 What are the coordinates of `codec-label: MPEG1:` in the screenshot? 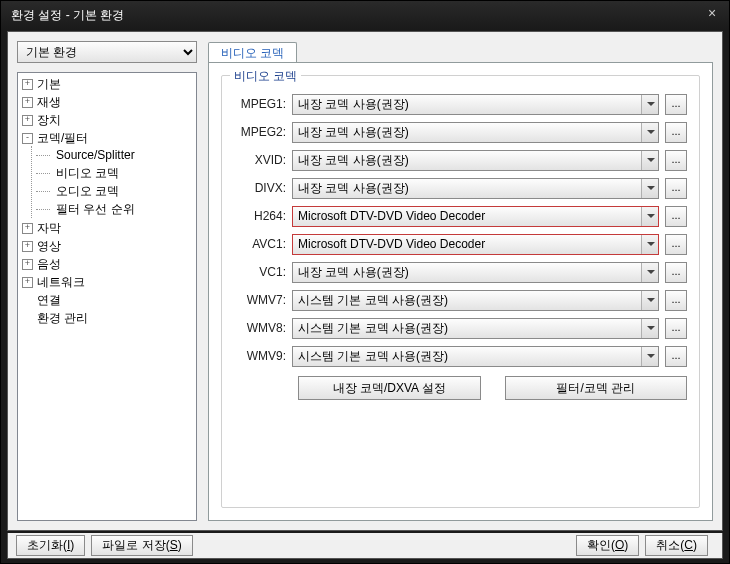 It's located at (263, 104).